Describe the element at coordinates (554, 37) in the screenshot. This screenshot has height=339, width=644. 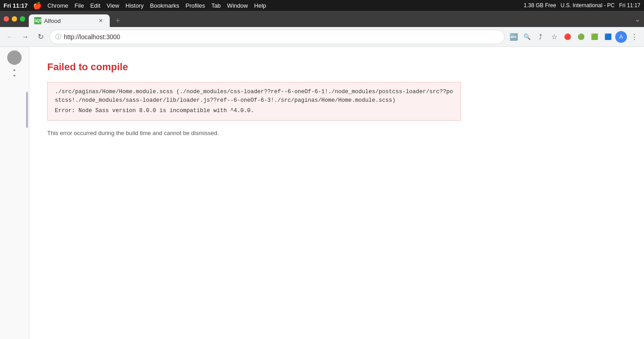
I see `bookmark-button: ☆` at that location.